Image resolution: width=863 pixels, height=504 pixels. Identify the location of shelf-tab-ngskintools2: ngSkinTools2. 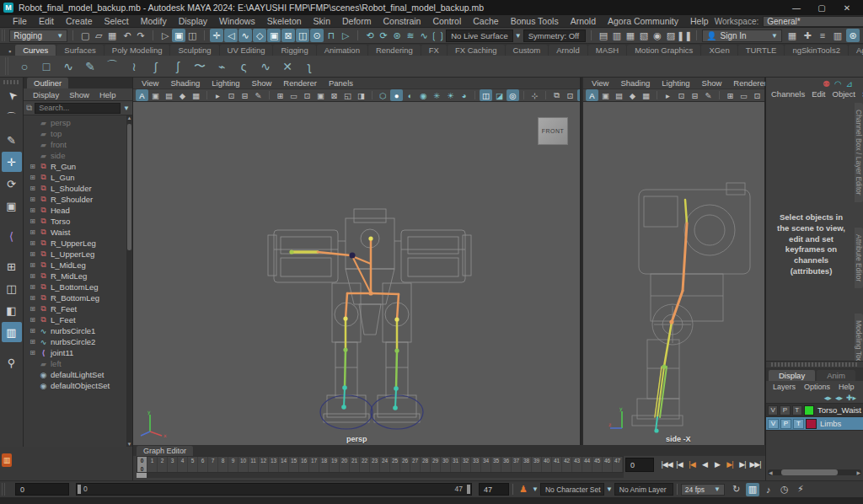
(816, 51).